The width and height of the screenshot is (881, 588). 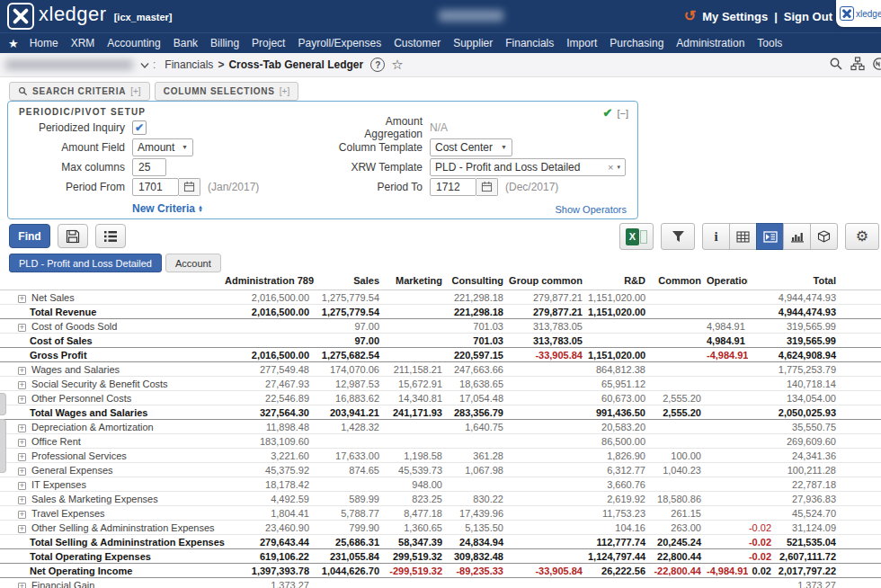 What do you see at coordinates (30, 236) in the screenshot?
I see `find-button: Find` at bounding box center [30, 236].